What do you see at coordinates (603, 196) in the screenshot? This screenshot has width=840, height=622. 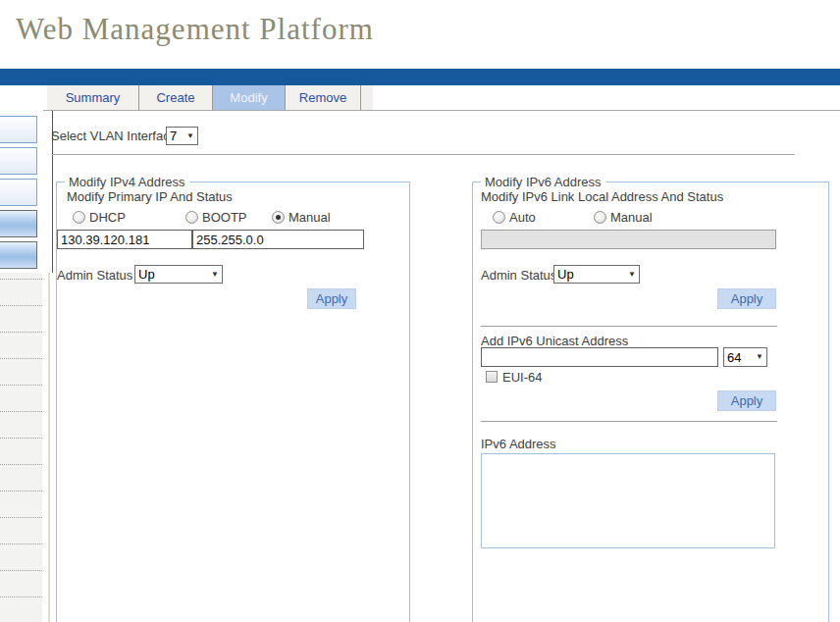 I see `ipv6-section-title: Modify IPv6 Link Local Address And Statu…` at bounding box center [603, 196].